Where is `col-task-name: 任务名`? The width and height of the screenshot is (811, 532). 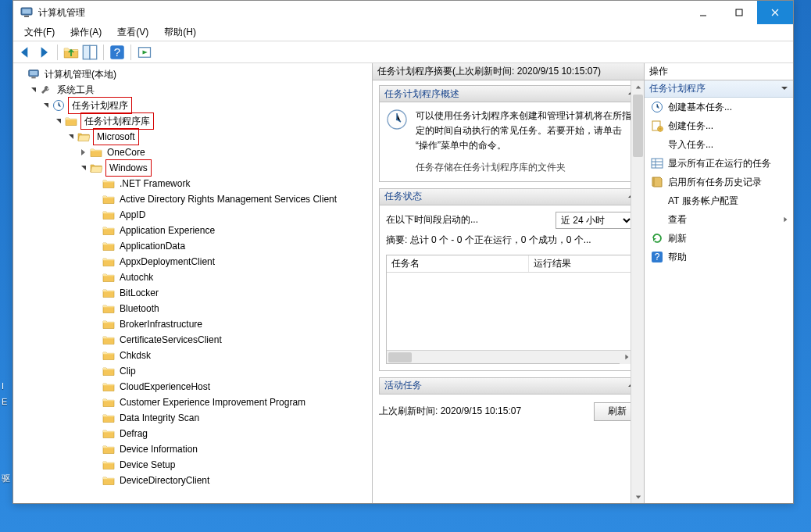
col-task-name: 任务名 is located at coordinates (458, 264).